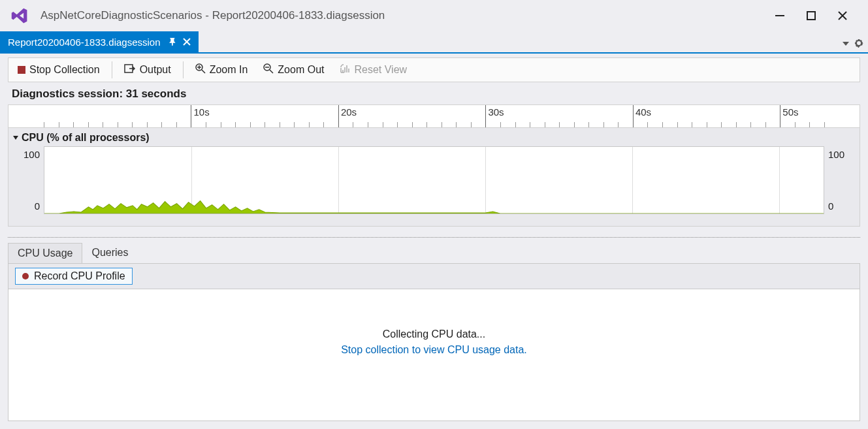  What do you see at coordinates (859, 44) in the screenshot?
I see `gear-icon` at bounding box center [859, 44].